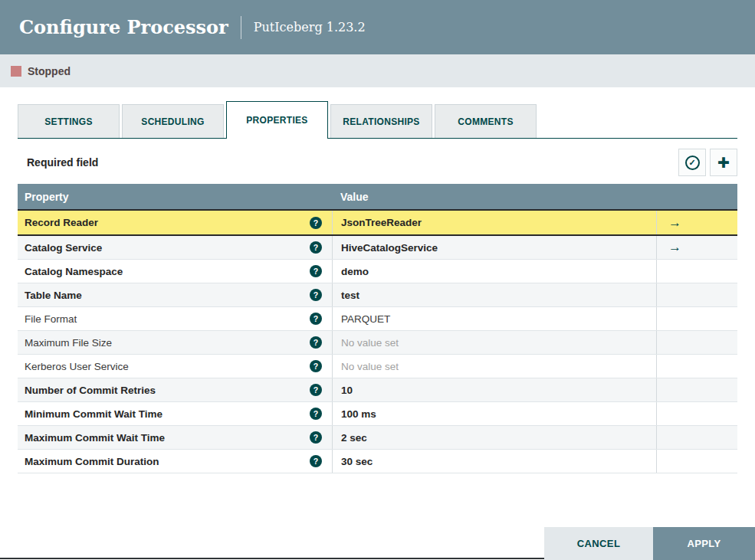  Describe the element at coordinates (486, 121) in the screenshot. I see `tab-comments: COMMENTS` at that location.